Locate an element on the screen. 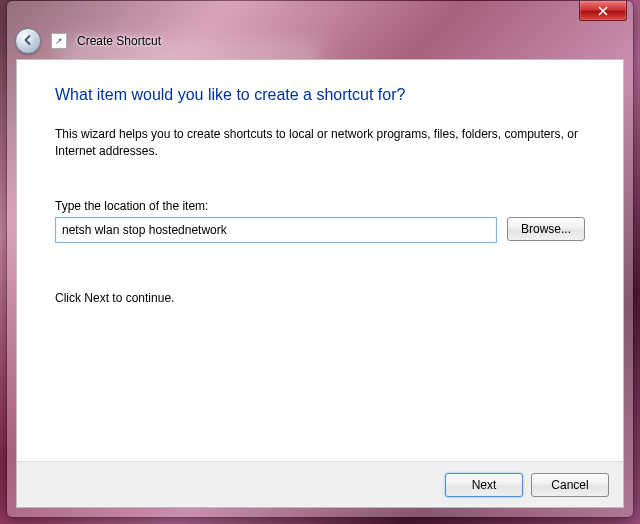 This screenshot has width=640, height=524. location-field-row: Browse... is located at coordinates (320, 230).